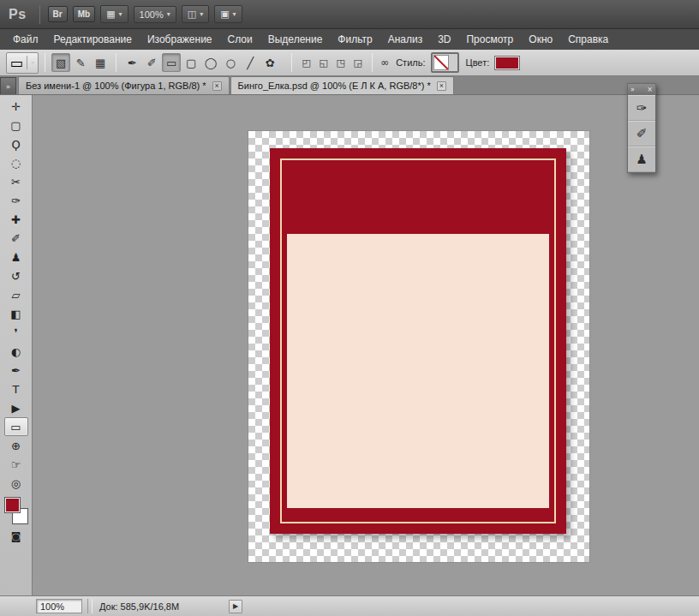 This screenshot has width=699, height=616. Describe the element at coordinates (132, 63) in the screenshot. I see `pen-tool-button: ✒` at that location.